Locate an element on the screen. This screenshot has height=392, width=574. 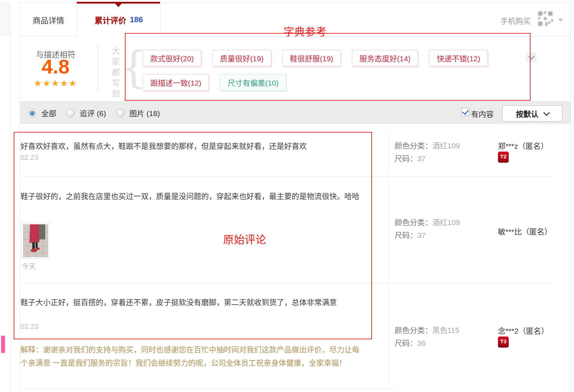
radio-with-photos-label: 图片 (18) is located at coordinates (145, 113).